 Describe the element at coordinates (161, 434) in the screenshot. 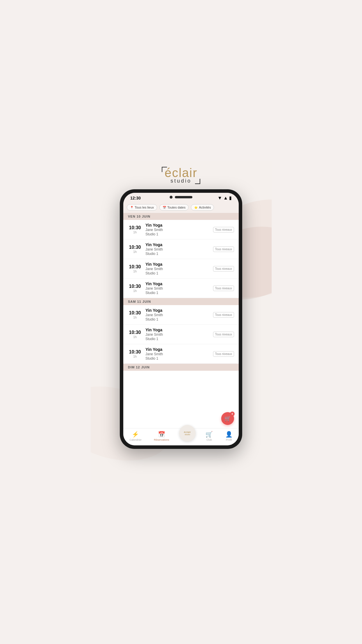

I see `reservations-icon: 📅` at that location.